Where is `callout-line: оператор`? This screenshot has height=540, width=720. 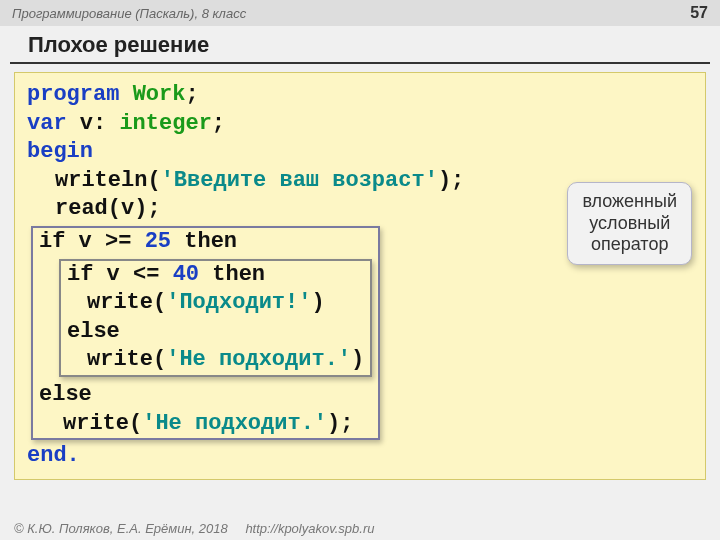 callout-line: оператор is located at coordinates (630, 245).